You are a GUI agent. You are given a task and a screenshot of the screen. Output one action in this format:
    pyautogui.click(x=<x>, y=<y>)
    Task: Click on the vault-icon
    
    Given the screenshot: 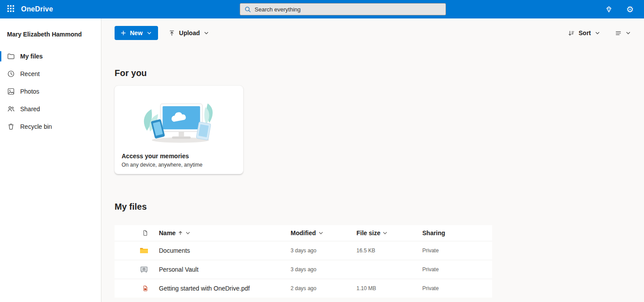 What is the action you would take?
    pyautogui.click(x=144, y=269)
    